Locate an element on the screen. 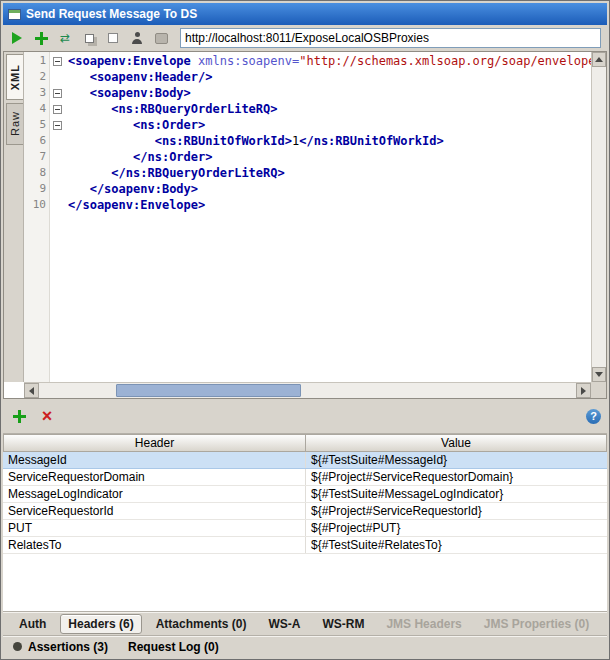 This screenshot has height=660, width=610. help-button: ? is located at coordinates (594, 416).